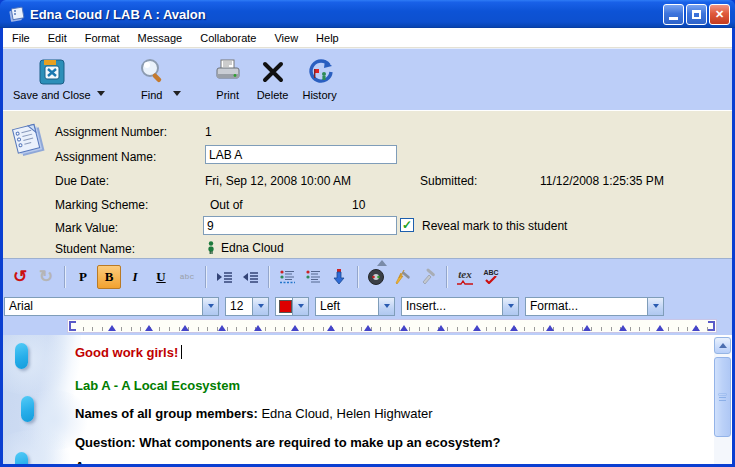 The image size is (735, 467). I want to click on close-button: ✕, so click(720, 14).